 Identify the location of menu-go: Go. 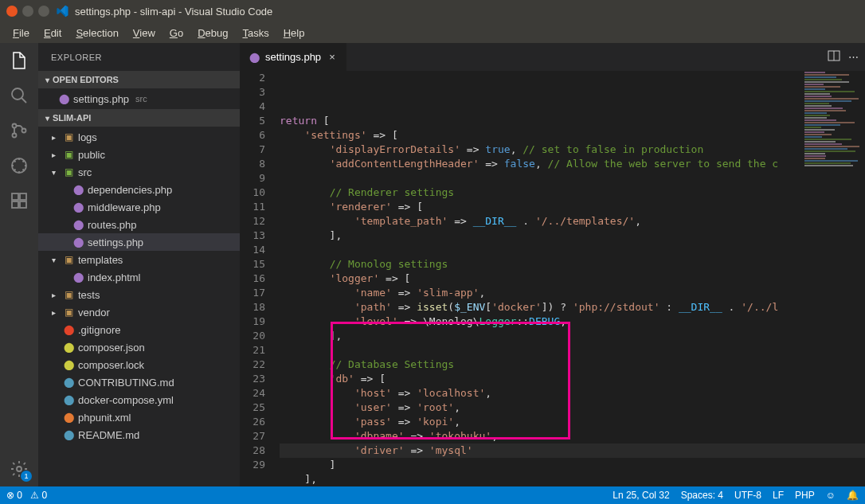
(177, 33).